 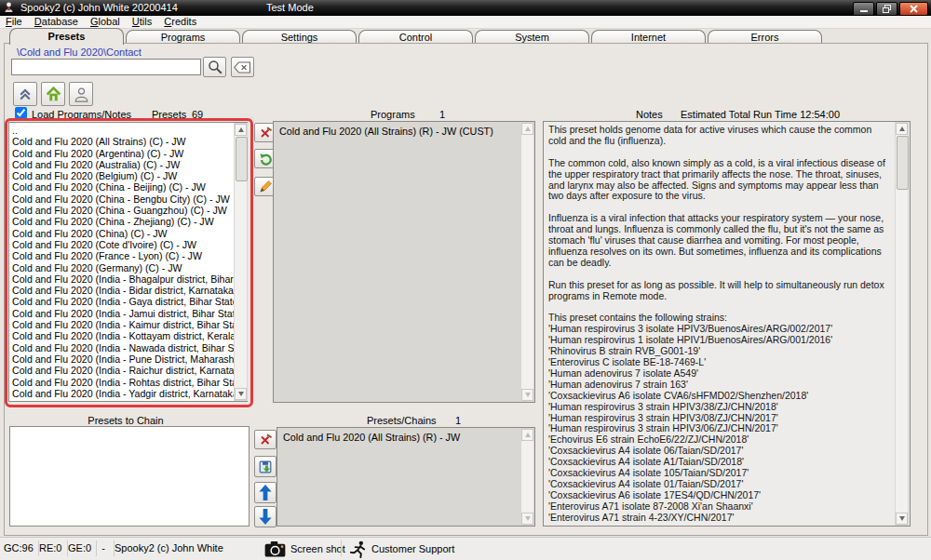 I want to click on up-arrow-icon, so click(x=265, y=493).